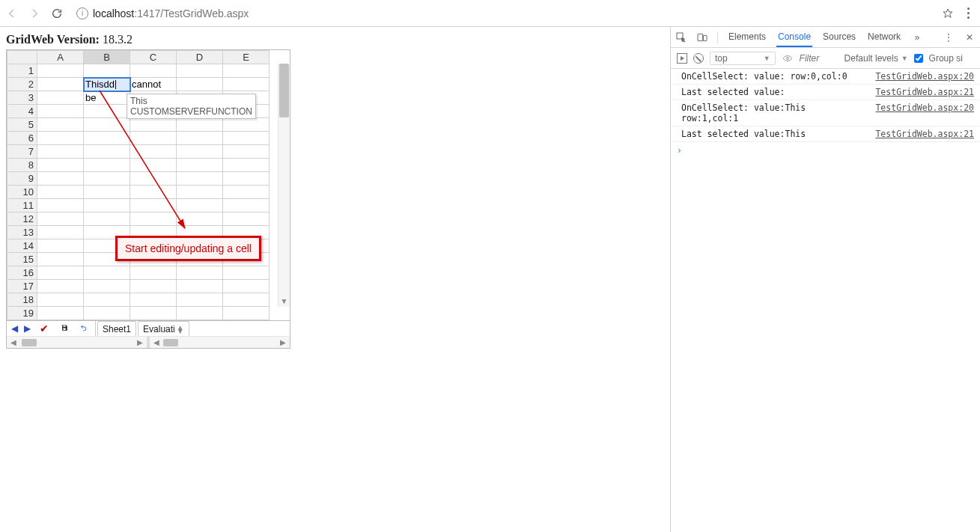 Image resolution: width=980 pixels, height=532 pixels. What do you see at coordinates (682, 58) in the screenshot?
I see `execution-context-icon` at bounding box center [682, 58].